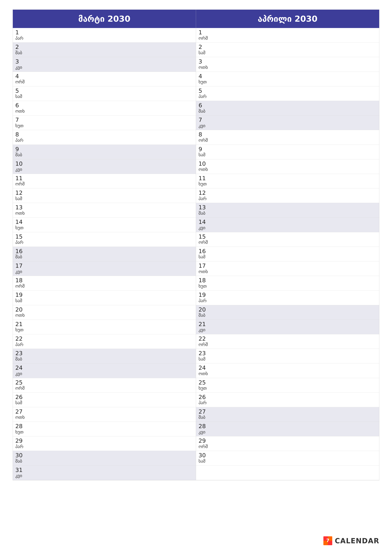 This screenshot has height=555, width=392. What do you see at coordinates (288, 458) in the screenshot?
I see `day-cell-m1-d29: 30სამ` at bounding box center [288, 458].